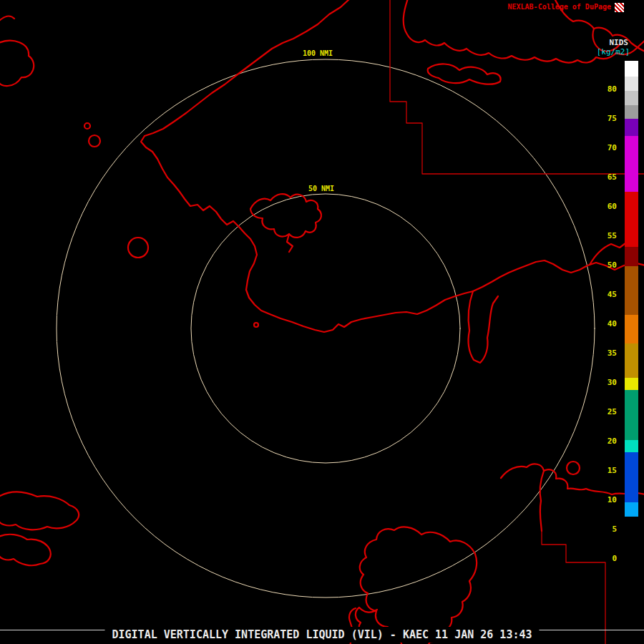  Describe the element at coordinates (631, 313) in the screenshot. I see `colorbar-segments` at that location.